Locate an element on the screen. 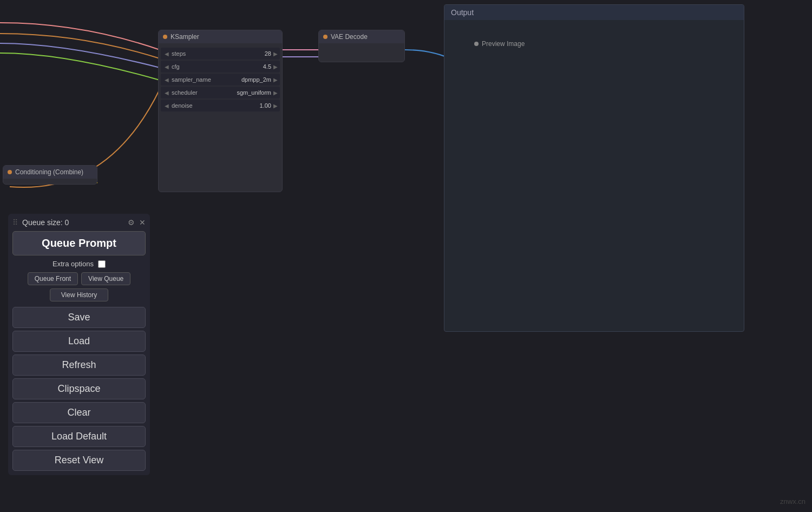 The height and width of the screenshot is (512, 812). conditioning-node: Conditioning (Combine) is located at coordinates (50, 175).